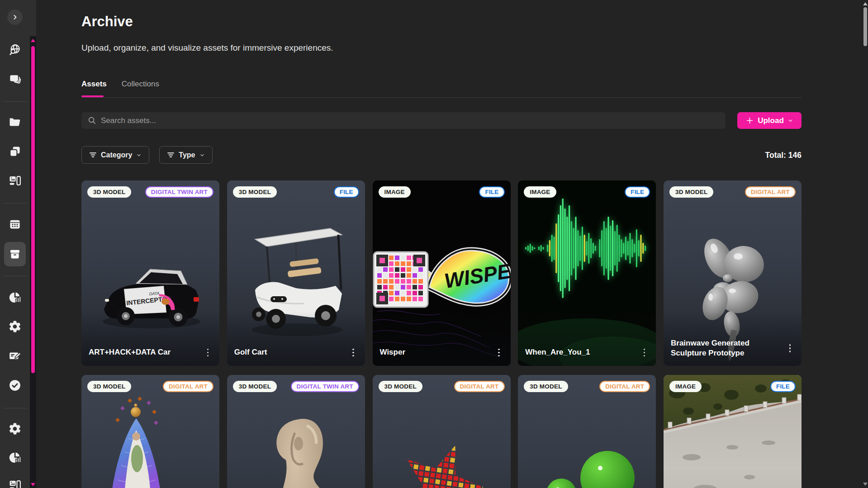  What do you see at coordinates (15, 458) in the screenshot?
I see `sidebar-item-admin-analytics` at bounding box center [15, 458].